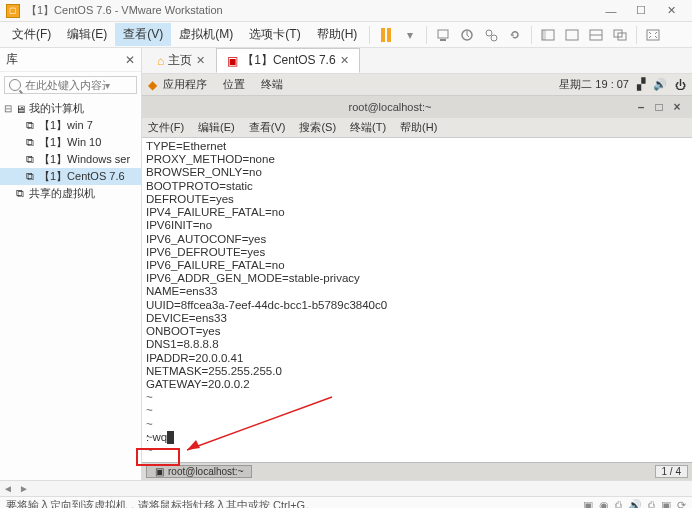  I want to click on pause-button, so click(386, 35).